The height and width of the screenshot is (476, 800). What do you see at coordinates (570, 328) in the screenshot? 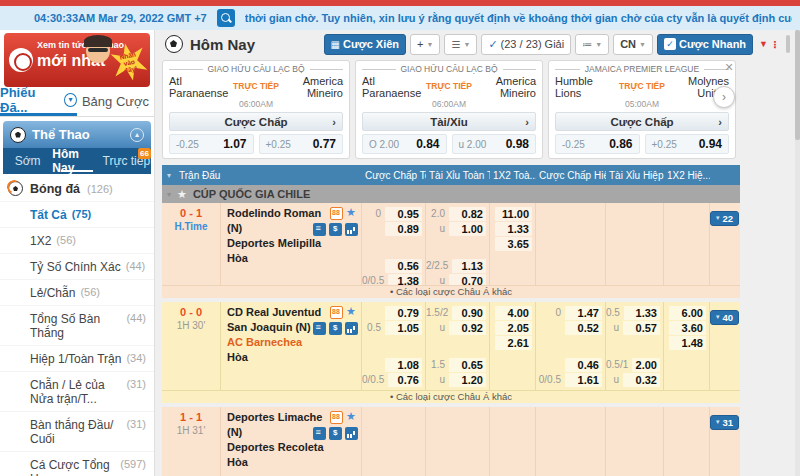
I see `odds-cell: 0.52` at bounding box center [570, 328].